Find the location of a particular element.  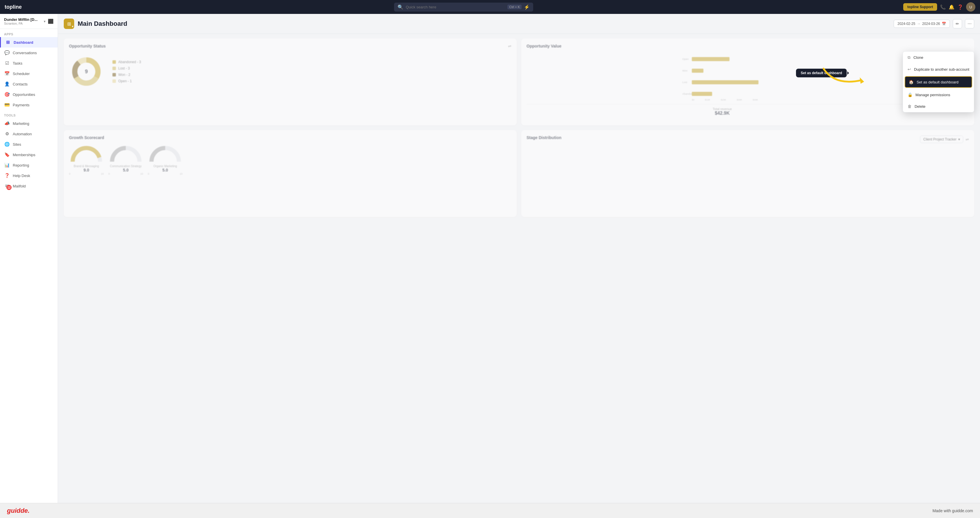

opportunities-icon: 🎯 is located at coordinates (7, 94).